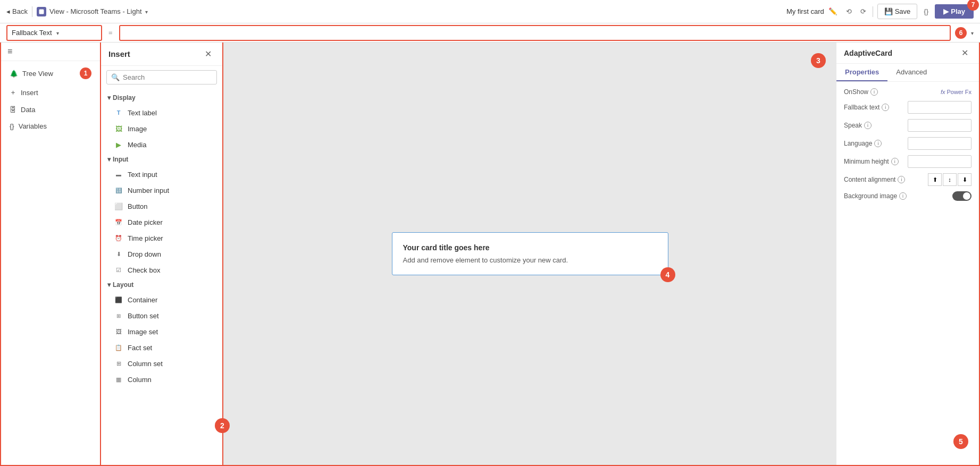  Describe the element at coordinates (965, 53) in the screenshot. I see `right-panel-close-button: ✕` at that location.